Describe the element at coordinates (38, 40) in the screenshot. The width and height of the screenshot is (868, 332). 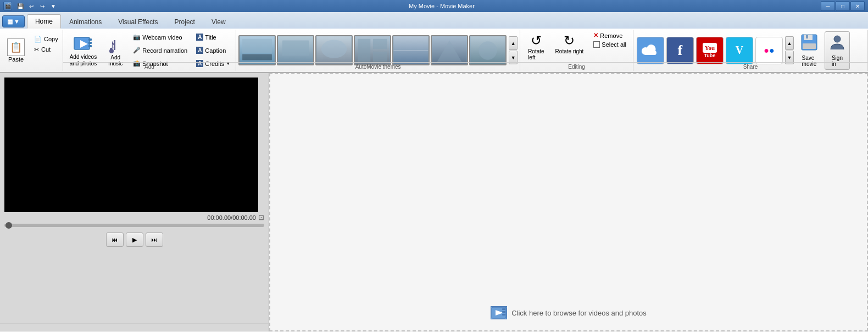
I see `copy-icon: 📄` at that location.